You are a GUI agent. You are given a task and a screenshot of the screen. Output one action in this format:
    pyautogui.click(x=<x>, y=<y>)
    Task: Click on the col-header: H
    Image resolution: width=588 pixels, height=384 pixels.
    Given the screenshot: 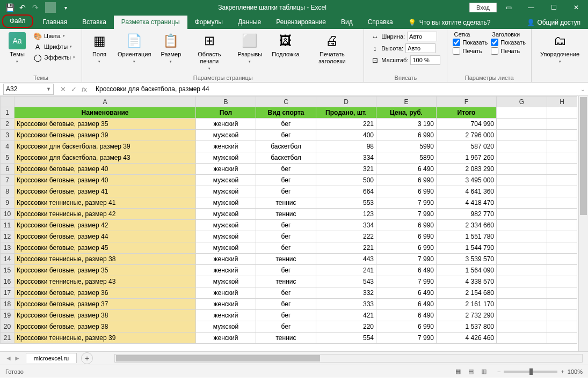 What is the action you would take?
    pyautogui.click(x=562, y=102)
    